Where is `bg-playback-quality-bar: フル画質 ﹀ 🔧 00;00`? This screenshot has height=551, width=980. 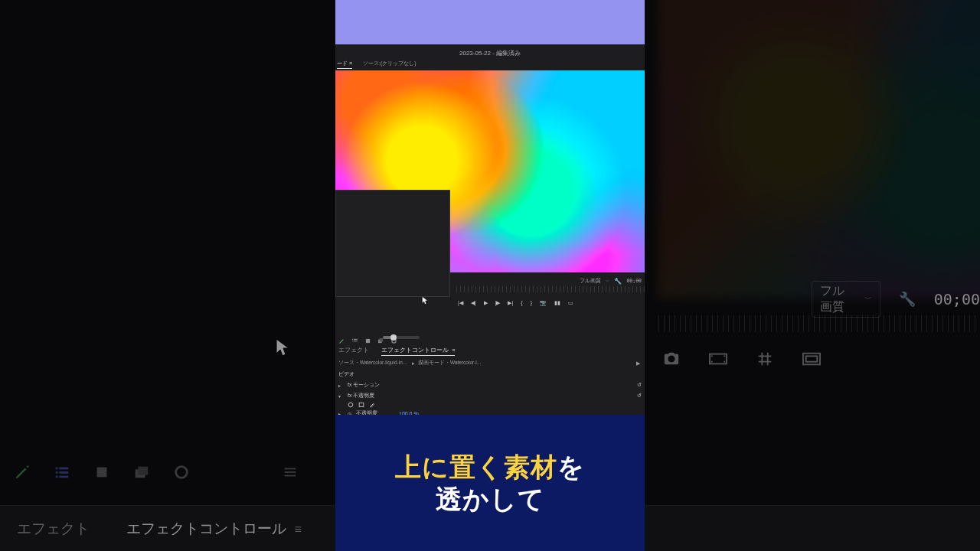 bg-playback-quality-bar: フル画質 ﹀ 🔧 00;00 is located at coordinates (819, 299).